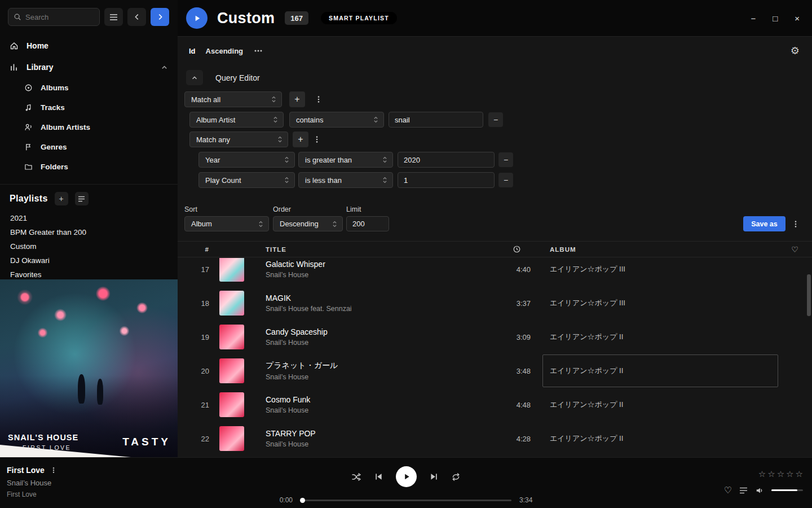 The image size is (812, 508). Describe the element at coordinates (89, 128) in the screenshot. I see `sidebar-item-album-artists: Album Artists` at that location.